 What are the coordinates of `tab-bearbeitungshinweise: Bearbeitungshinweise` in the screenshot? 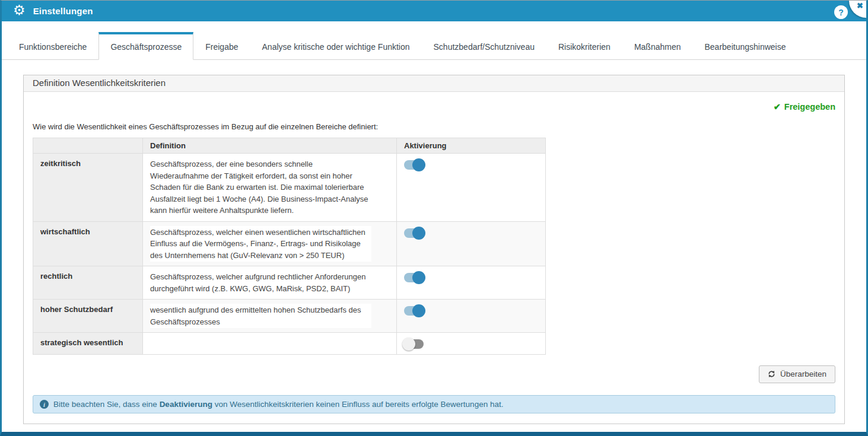 It's located at (745, 46).